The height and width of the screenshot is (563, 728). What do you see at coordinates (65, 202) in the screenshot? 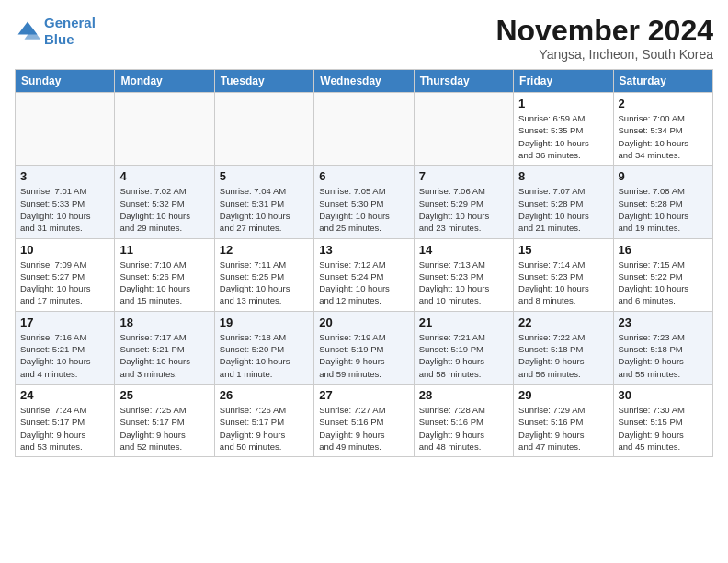
I see `calendar-day-cell: 3Sunrise: 7:01 AM Sunset: 5:33 PM Daylig…` at bounding box center [65, 202].